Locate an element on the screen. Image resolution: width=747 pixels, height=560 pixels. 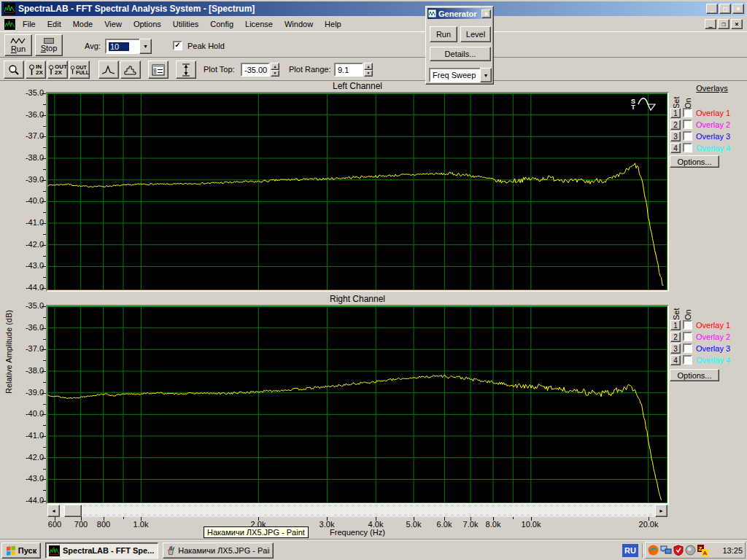
generator-close-icon: × is located at coordinates (486, 14).